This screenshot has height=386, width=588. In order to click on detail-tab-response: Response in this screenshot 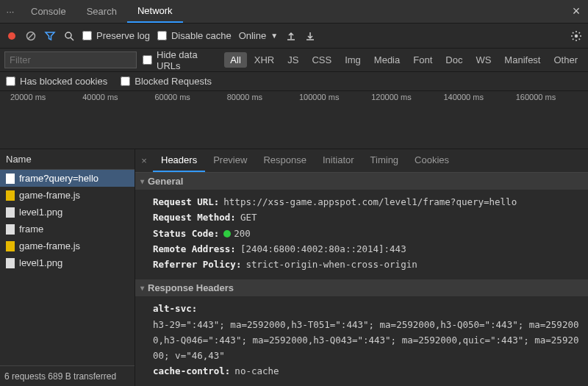, I will do `click(285, 160)`.